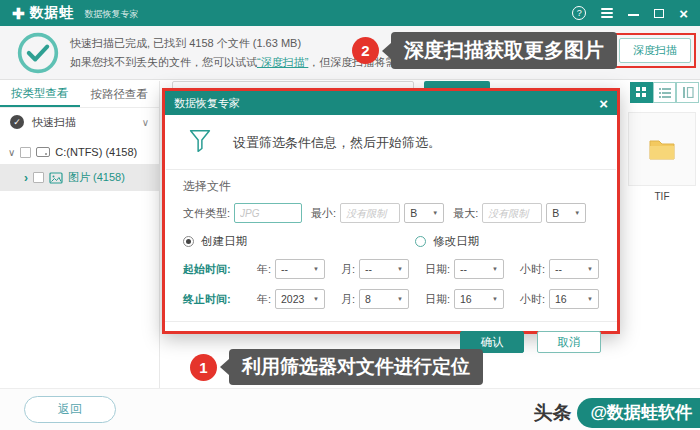 The image size is (700, 430). I want to click on file-type-tile, so click(662, 149).